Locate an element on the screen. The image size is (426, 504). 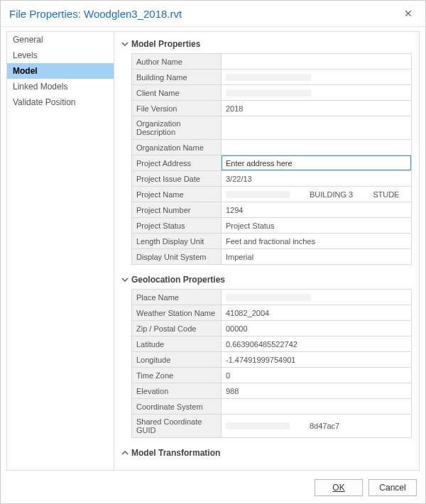
property-label: Coordinate System is located at coordinates (177, 406).